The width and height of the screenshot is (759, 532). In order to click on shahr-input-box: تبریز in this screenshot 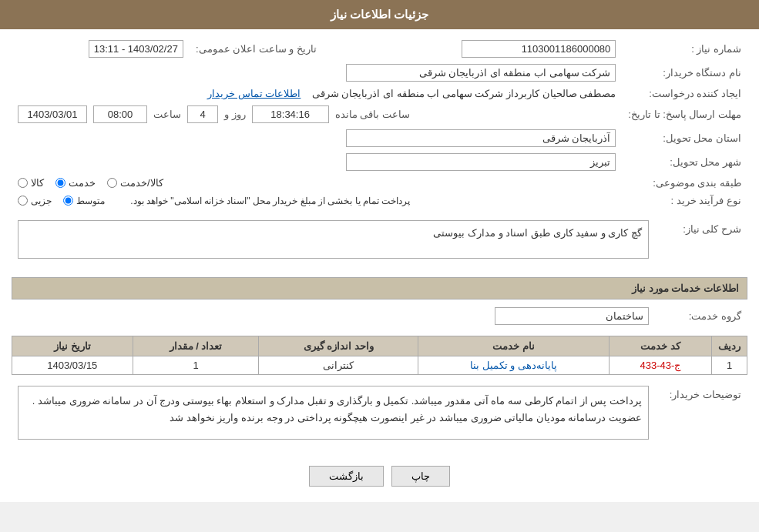, I will do `click(481, 162)`.